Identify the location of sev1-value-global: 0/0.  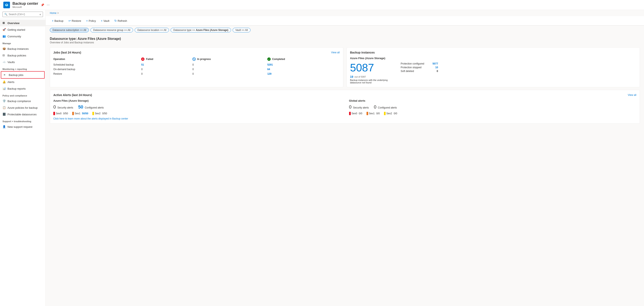
(378, 114).